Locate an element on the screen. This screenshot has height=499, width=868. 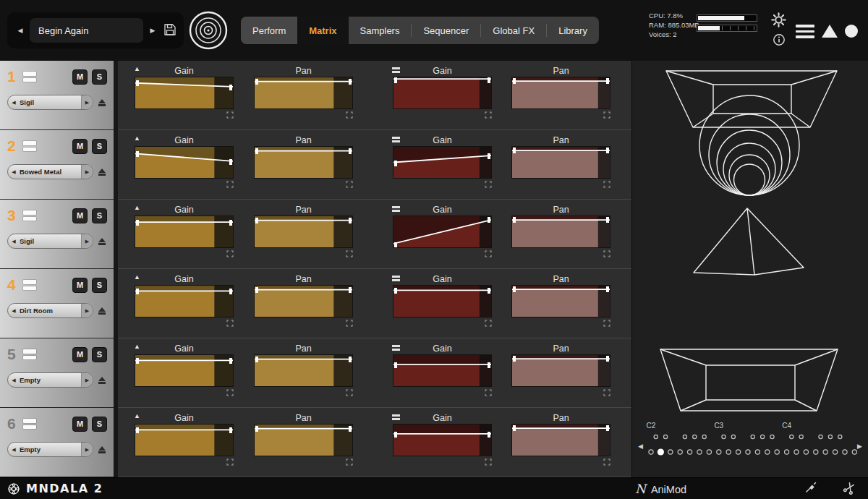
global-preset-field: Begin Again is located at coordinates (87, 30).